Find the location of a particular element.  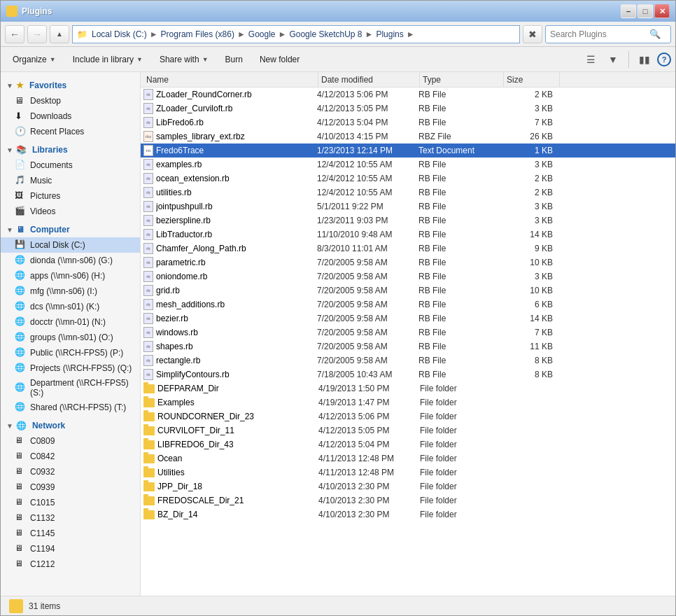

table-row: LIBFREDO6_Dir_43 4/12/2013 5:04 PM File … is located at coordinates (408, 444).